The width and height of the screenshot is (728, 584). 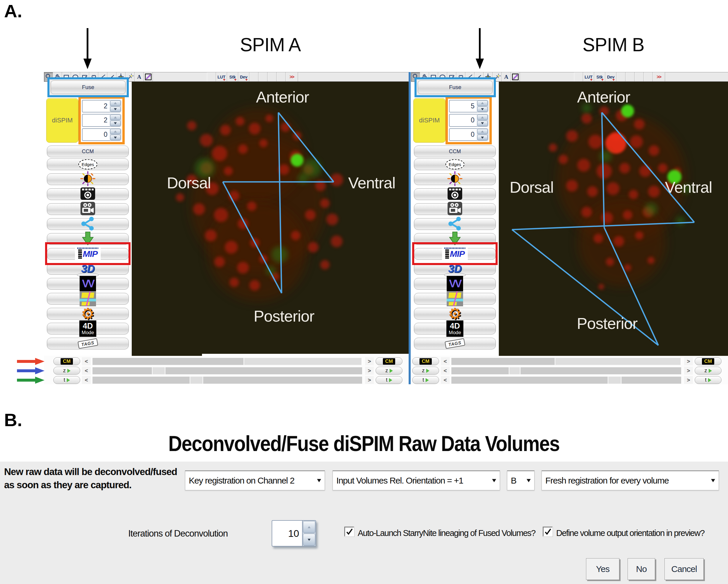 What do you see at coordinates (294, 533) in the screenshot?
I see `iterations-spinner: 10` at bounding box center [294, 533].